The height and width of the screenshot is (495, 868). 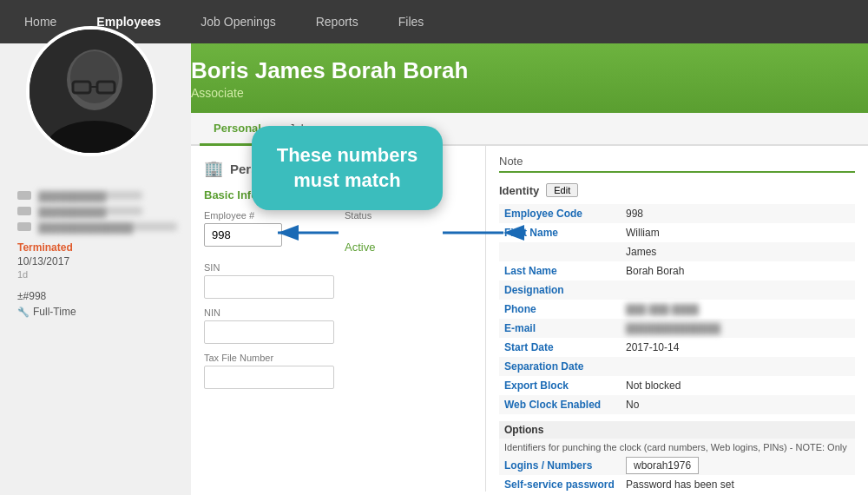 What do you see at coordinates (339, 313) in the screenshot?
I see `nin-label: NIN` at bounding box center [339, 313].